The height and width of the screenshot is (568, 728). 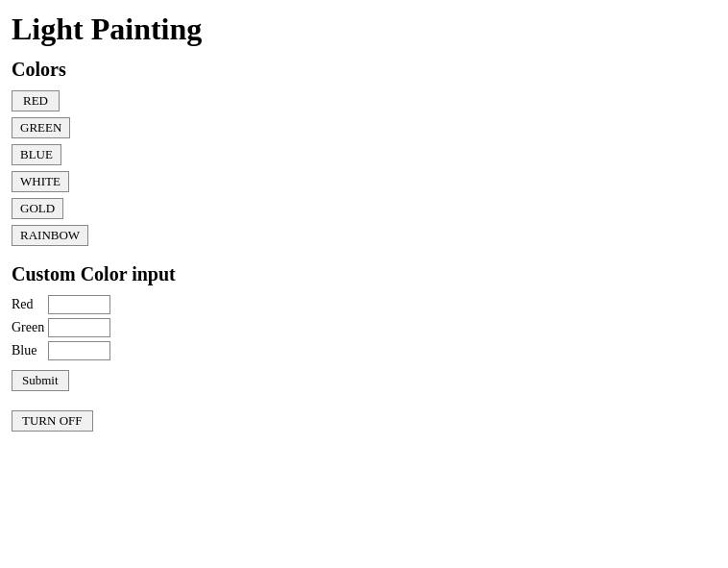 What do you see at coordinates (364, 351) in the screenshot?
I see `blue-field-row: Blue` at bounding box center [364, 351].